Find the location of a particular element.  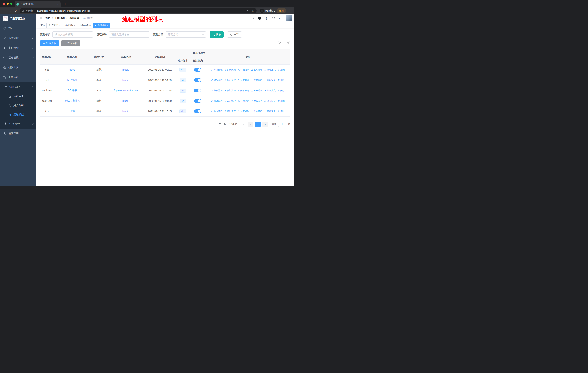

github-icon is located at coordinates (260, 18).